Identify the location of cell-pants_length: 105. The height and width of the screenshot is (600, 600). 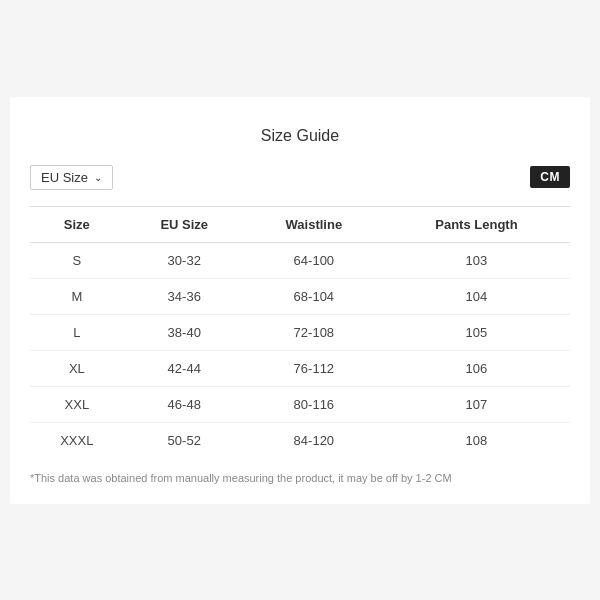
(476, 332).